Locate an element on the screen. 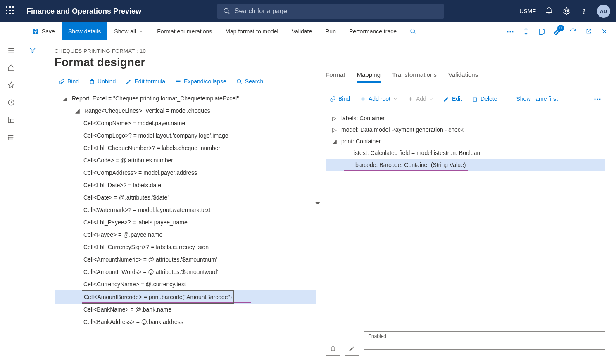 The image size is (616, 364). tree-node-cell: Cell<Watermark>? = model.layout.watermar… is located at coordinates (185, 210).